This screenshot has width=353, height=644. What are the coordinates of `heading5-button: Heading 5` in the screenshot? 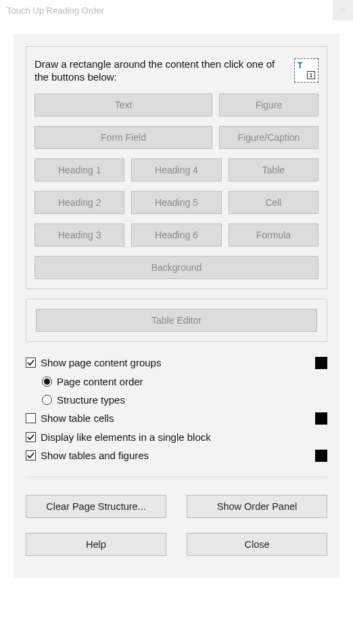 It's located at (176, 202).